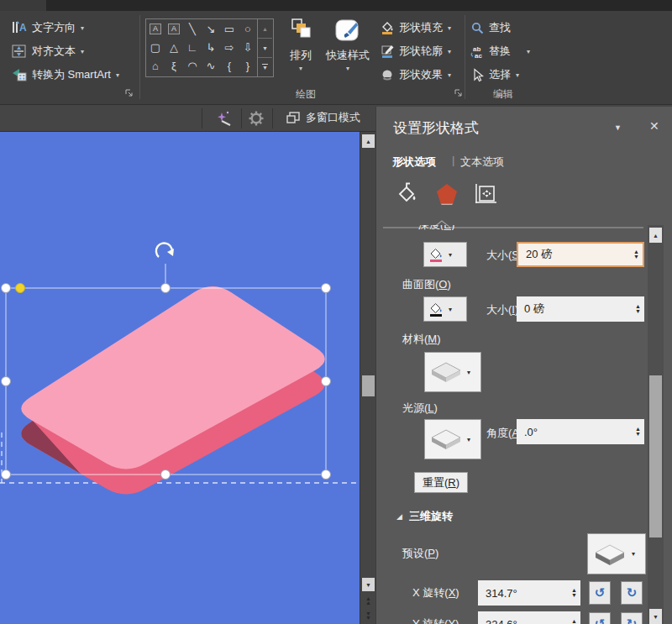 This screenshot has width=672, height=624. I want to click on shape-outline-button: 形状轮廓 ▾, so click(415, 51).